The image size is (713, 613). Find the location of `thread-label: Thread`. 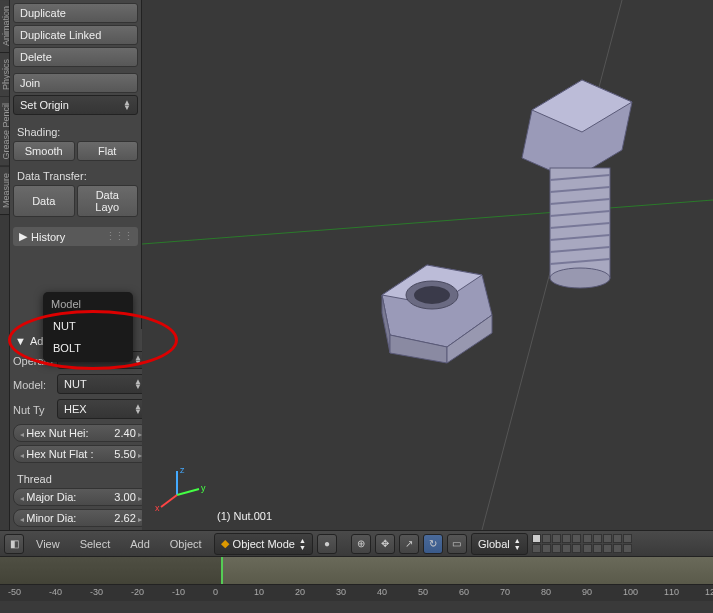

thread-label: Thread is located at coordinates (81, 479).